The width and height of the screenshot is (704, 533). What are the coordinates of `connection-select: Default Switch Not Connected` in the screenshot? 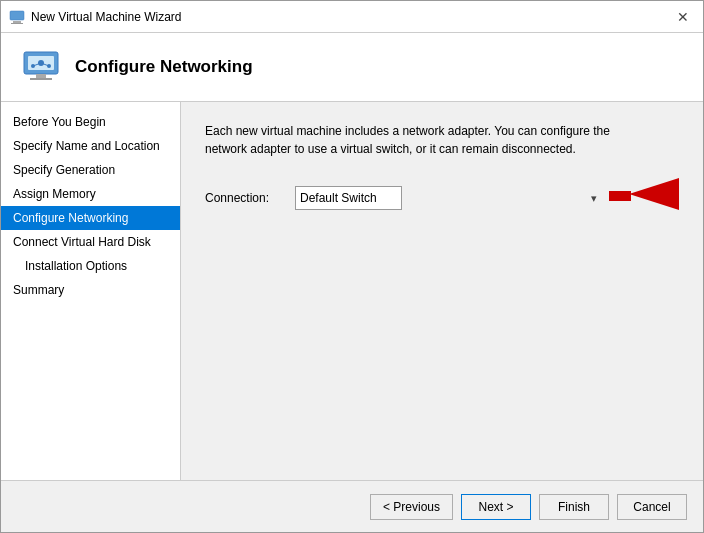 It's located at (348, 198).